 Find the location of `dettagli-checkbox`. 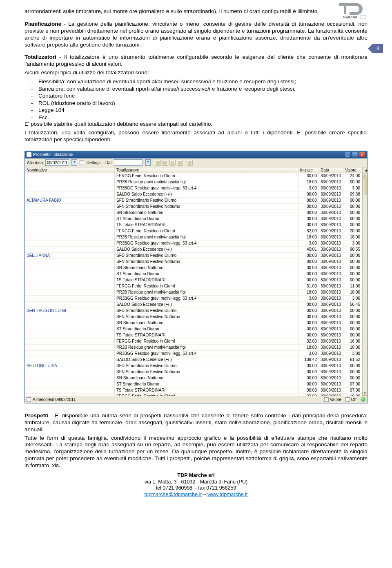

dettagli-checkbox is located at coordinates (82, 163).